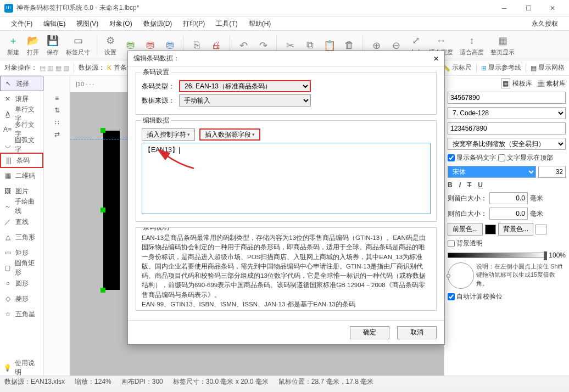 The width and height of the screenshot is (569, 392). What do you see at coordinates (22, 268) in the screenshot?
I see `tool-roundrect: ▢圆角矩形` at bounding box center [22, 268].